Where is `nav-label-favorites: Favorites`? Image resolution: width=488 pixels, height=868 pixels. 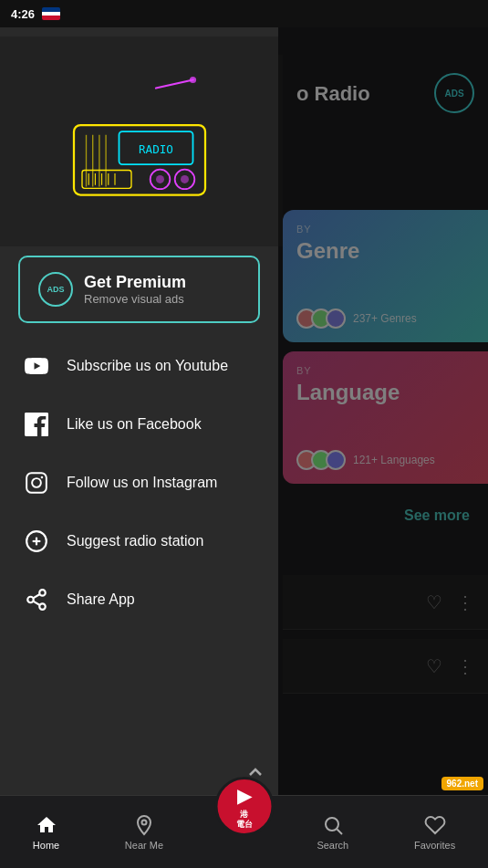
nav-label-favorites: Favorites is located at coordinates (434, 845).